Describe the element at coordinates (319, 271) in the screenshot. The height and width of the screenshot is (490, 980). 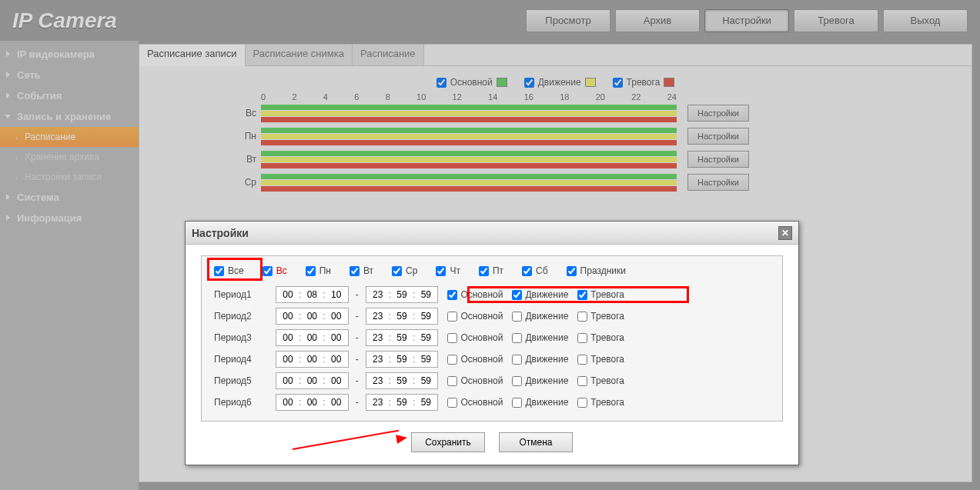
I see `day-mon: Пн` at that location.